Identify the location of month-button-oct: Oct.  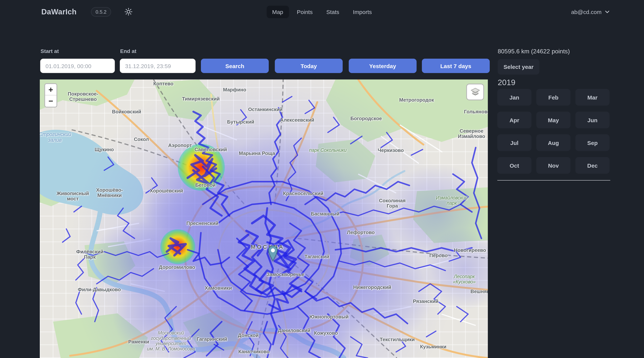
(514, 165).